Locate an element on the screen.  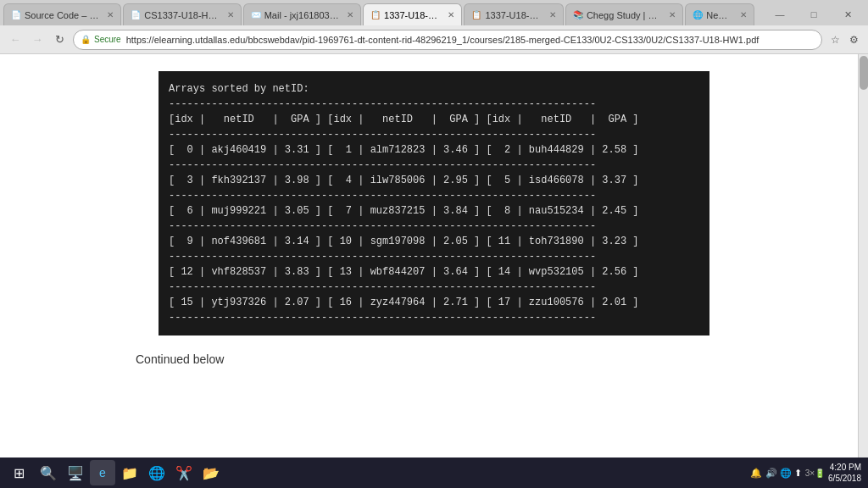
tab-favicon-tab5: 📋 is located at coordinates (476, 15).